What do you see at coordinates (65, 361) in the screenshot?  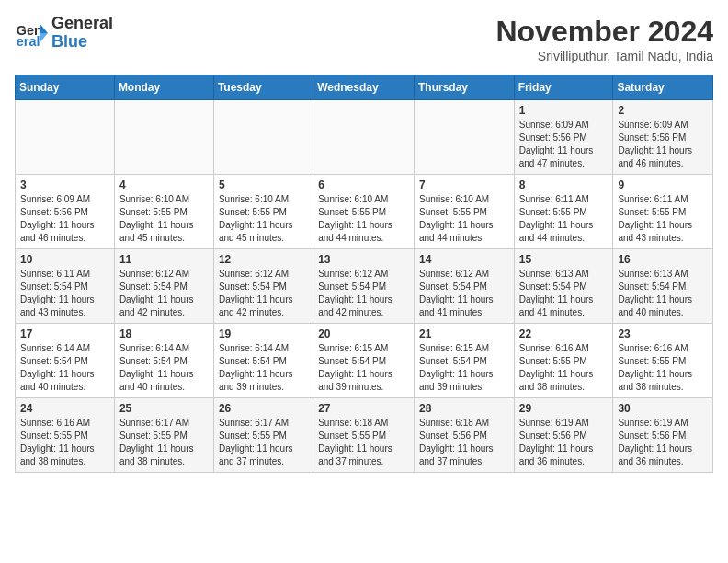 I see `calendar-cell: 17Sunrise: 6:14 AMSunset: 5:54 PMDayligh…` at bounding box center [65, 361].